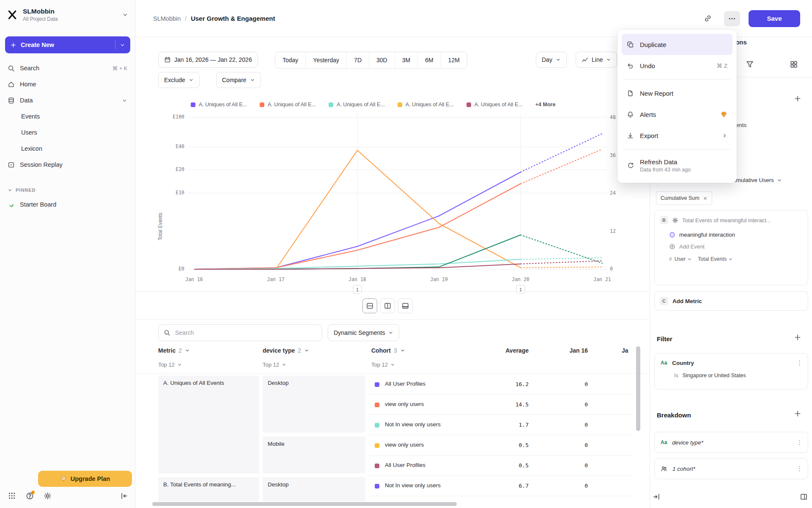 This screenshot has width=812, height=508. I want to click on add-filter-button, so click(798, 338).